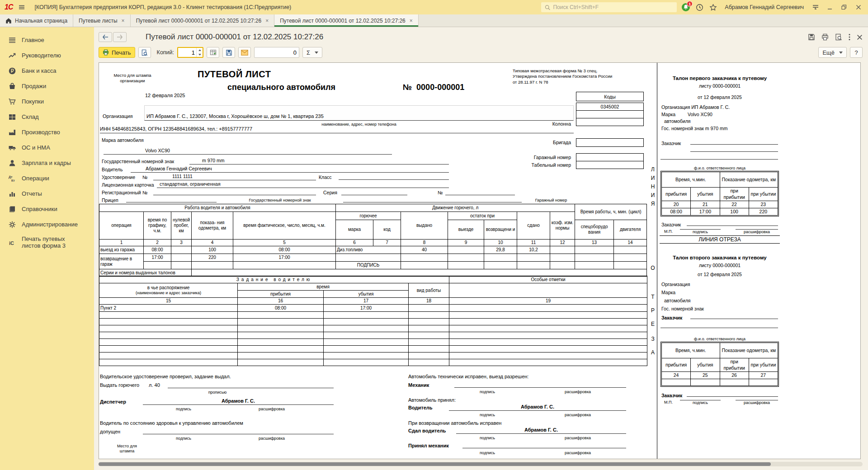  Describe the element at coordinates (12, 56) in the screenshot. I see `trend-chart-icon` at that location.